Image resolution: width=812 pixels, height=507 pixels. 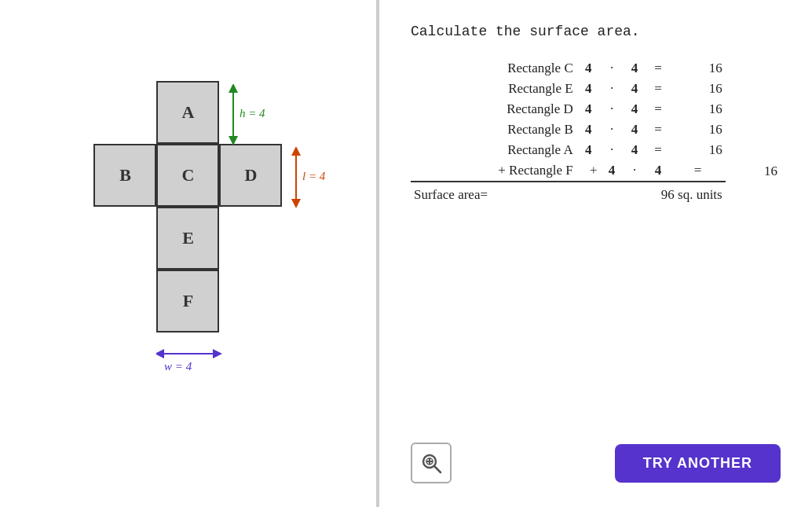 What do you see at coordinates (251, 175) in the screenshot?
I see `rect-d: D` at bounding box center [251, 175].